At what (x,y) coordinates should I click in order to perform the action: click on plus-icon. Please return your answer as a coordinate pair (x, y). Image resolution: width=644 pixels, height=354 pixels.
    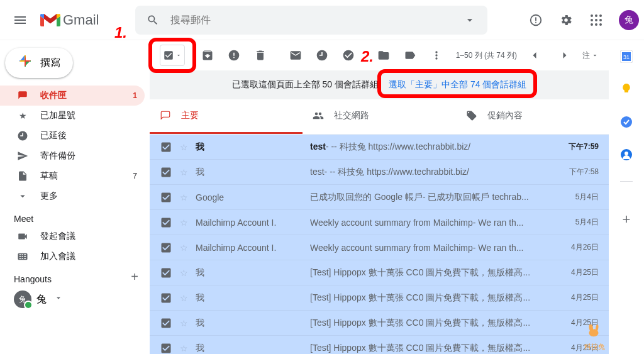
    Looking at the image, I should click on (25, 63).